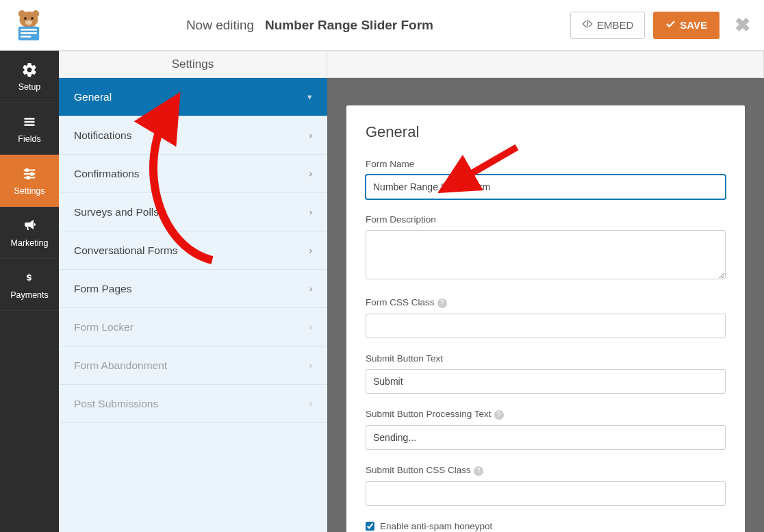 The width and height of the screenshot is (764, 532). Describe the element at coordinates (193, 64) in the screenshot. I see `settings-header: Settings` at that location.